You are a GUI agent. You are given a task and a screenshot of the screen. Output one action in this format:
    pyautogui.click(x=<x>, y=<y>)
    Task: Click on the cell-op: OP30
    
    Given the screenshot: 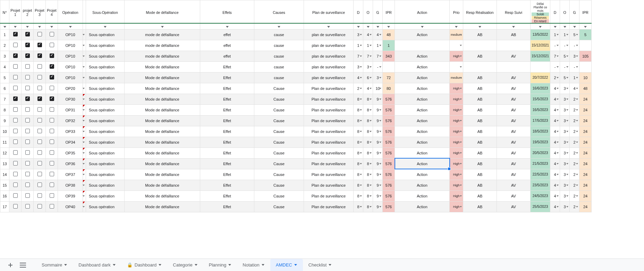 What is the action you would take?
    pyautogui.click(x=70, y=99)
    